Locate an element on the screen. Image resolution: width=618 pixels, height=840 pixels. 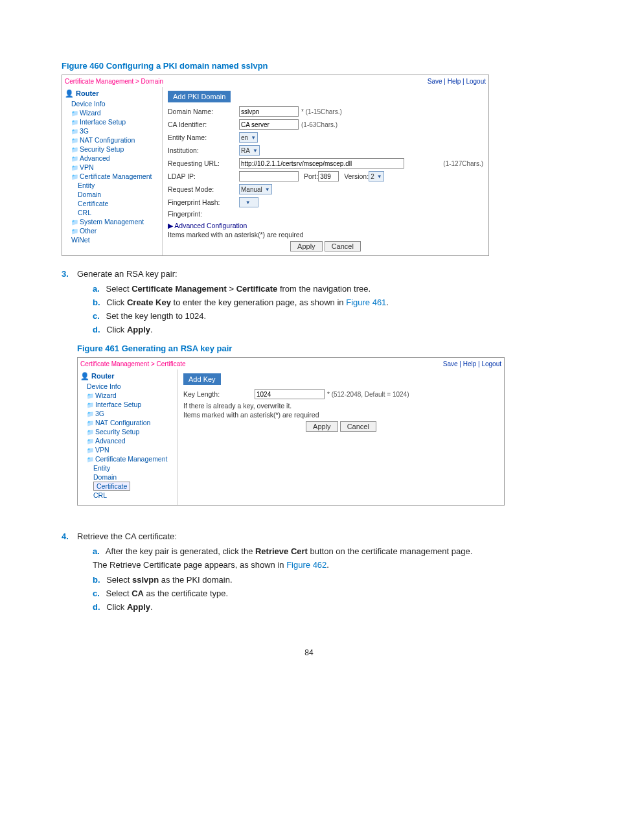
step-4d: d. Click Apply. is located at coordinates (325, 607).